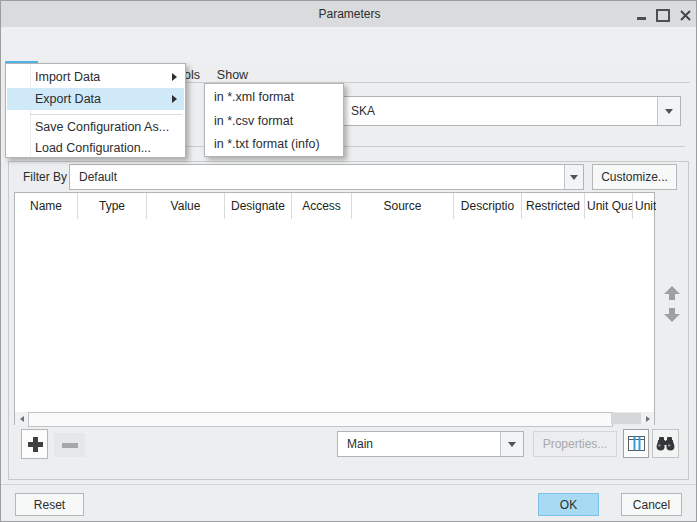 The height and width of the screenshot is (522, 697). What do you see at coordinates (45, 177) in the screenshot?
I see `filter-by-label: Filter By` at bounding box center [45, 177].